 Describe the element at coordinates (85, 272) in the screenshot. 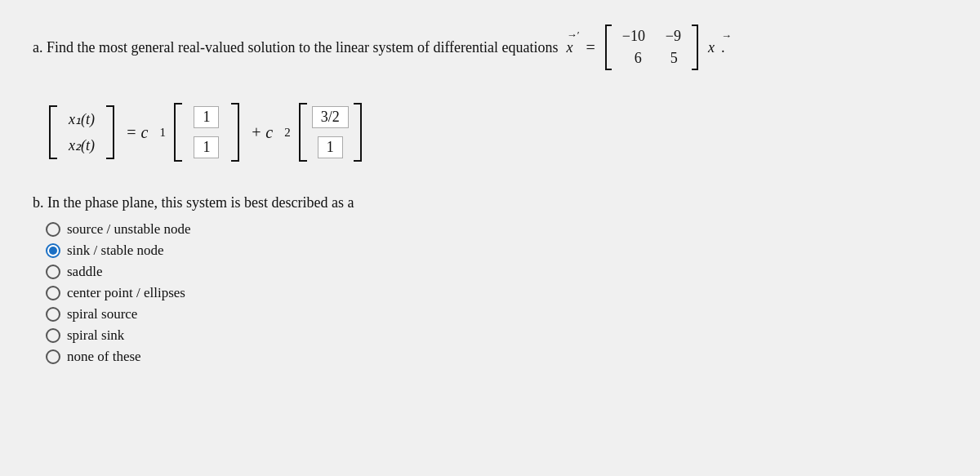

I see `radio-label-3: saddle` at that location.